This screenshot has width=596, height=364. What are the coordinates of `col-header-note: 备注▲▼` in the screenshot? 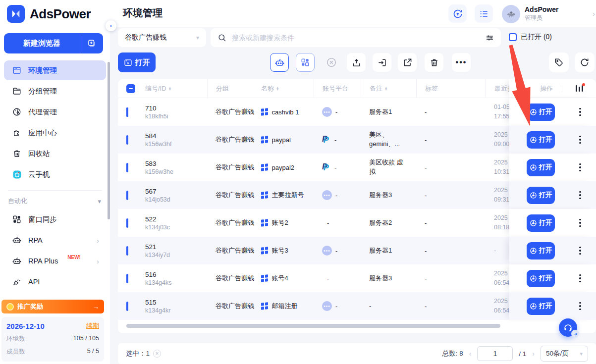 It's located at (388, 88).